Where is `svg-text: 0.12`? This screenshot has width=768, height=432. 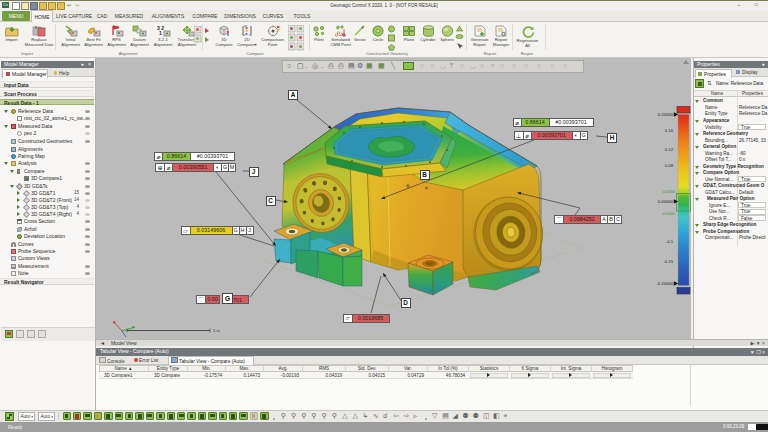
svg-text: 0.12 is located at coordinates (670, 150).